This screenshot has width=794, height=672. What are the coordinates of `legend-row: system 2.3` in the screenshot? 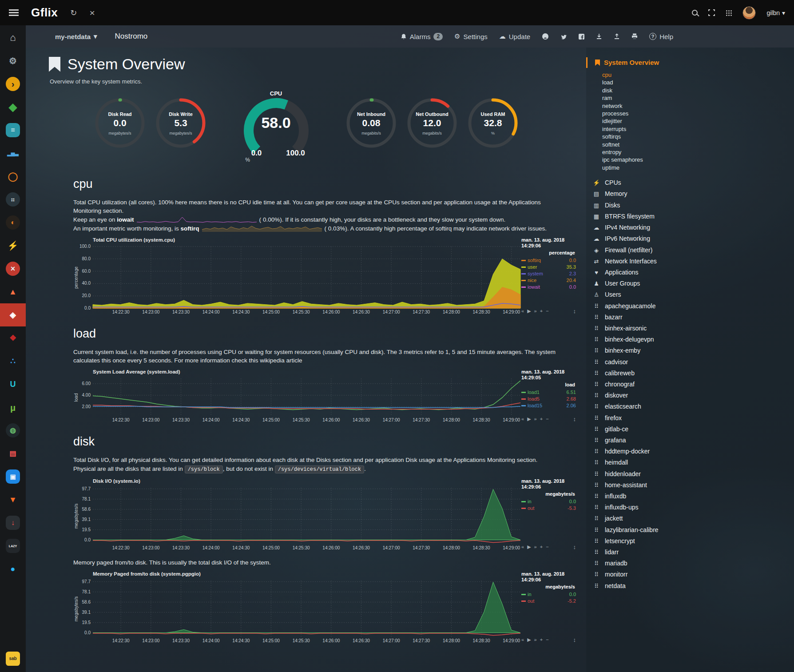 It's located at (549, 274).